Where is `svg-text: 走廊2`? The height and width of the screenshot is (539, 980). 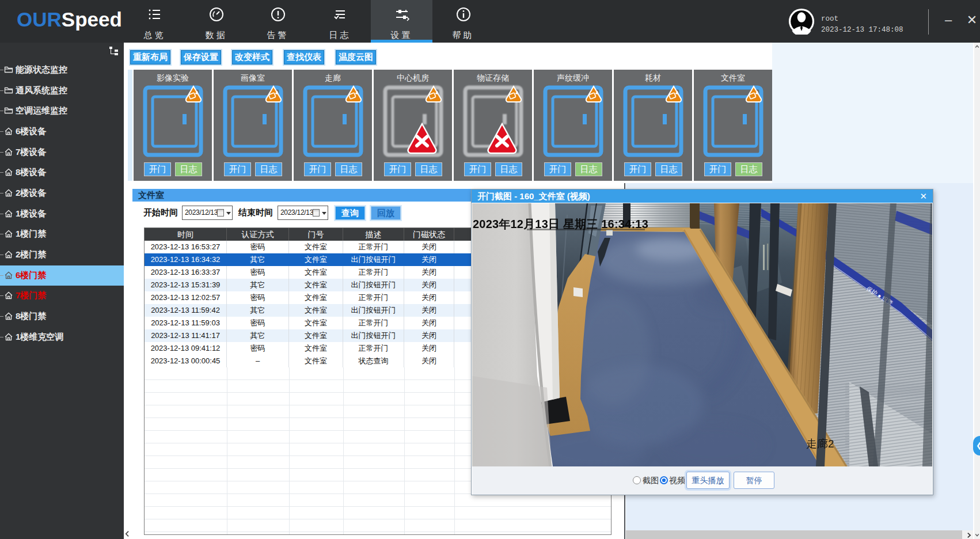
svg-text: 走廊2 is located at coordinates (820, 443).